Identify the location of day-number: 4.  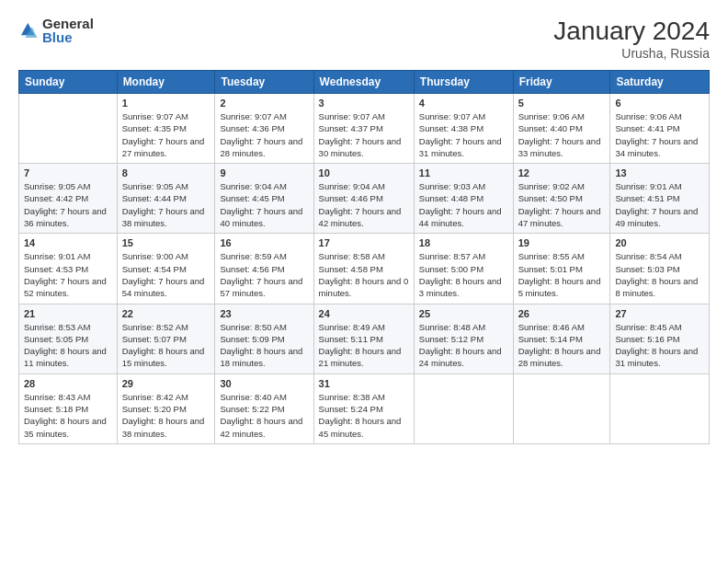
(463, 103).